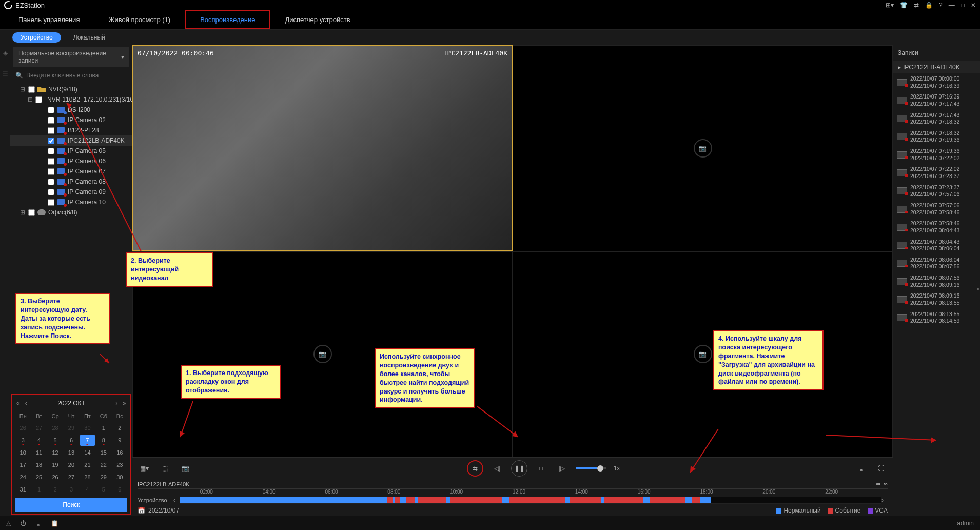  What do you see at coordinates (936, 101) in the screenshot?
I see `record-item: 2022/10/07 07:16:392022/10/07 07:17:43` at bounding box center [936, 101].